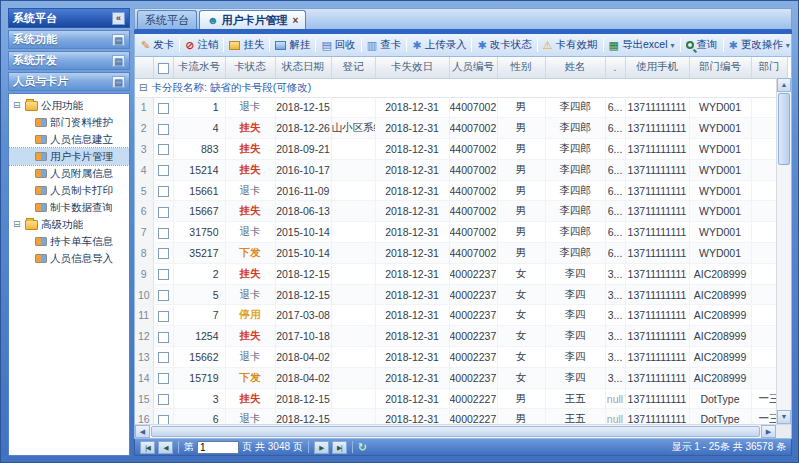 Image resolution: width=799 pixels, height=463 pixels. Describe the element at coordinates (69, 82) in the screenshot. I see `accordion-header: 人员与卡片▤` at that location.